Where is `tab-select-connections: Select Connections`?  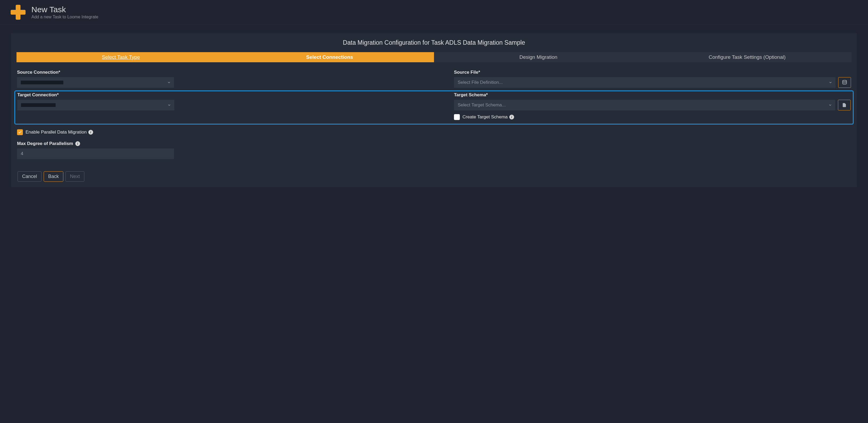
tab-select-connections: Select Connections is located at coordinates (330, 57).